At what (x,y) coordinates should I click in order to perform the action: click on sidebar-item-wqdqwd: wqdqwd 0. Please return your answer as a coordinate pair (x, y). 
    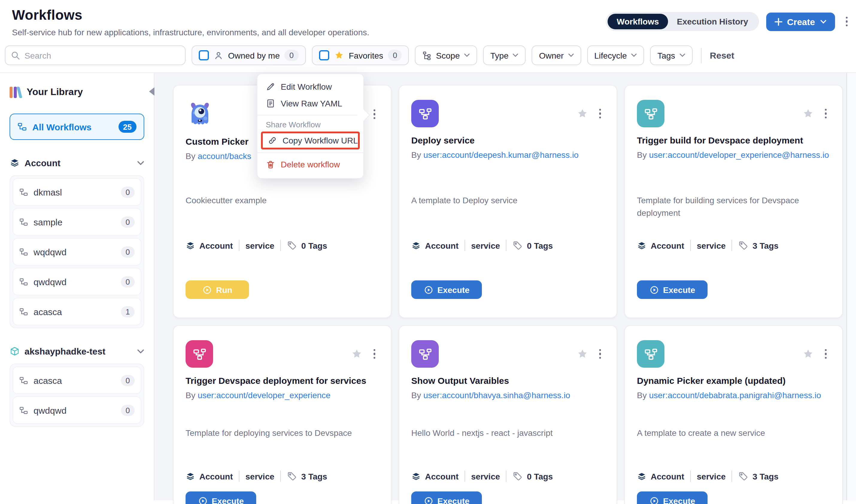
    Looking at the image, I should click on (77, 252).